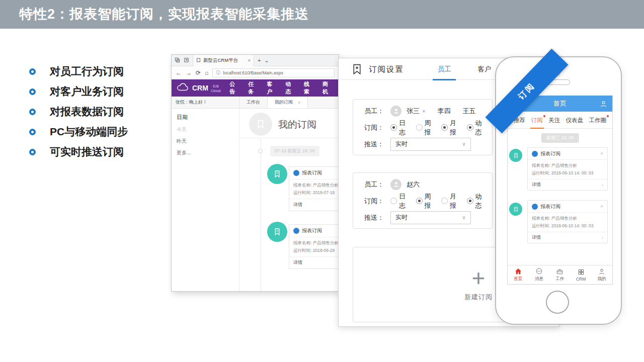 Image resolution: width=644 pixels, height=362 pixels. I want to click on info-icon: ⓘ, so click(218, 72).